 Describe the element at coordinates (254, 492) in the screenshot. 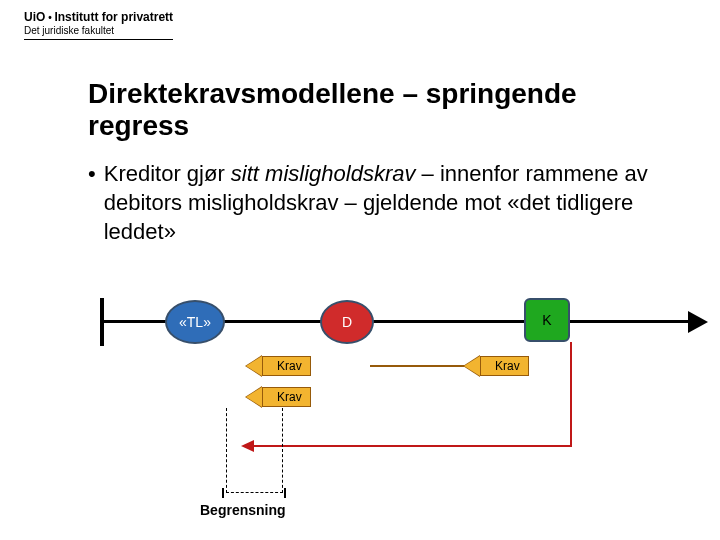

I see `limit-dash-bottom` at that location.